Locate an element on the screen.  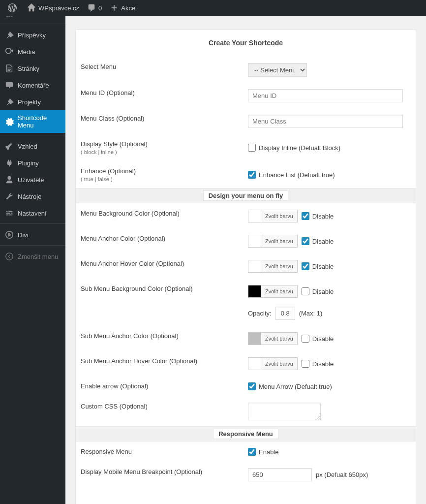
menu-id-input is located at coordinates (326, 95).